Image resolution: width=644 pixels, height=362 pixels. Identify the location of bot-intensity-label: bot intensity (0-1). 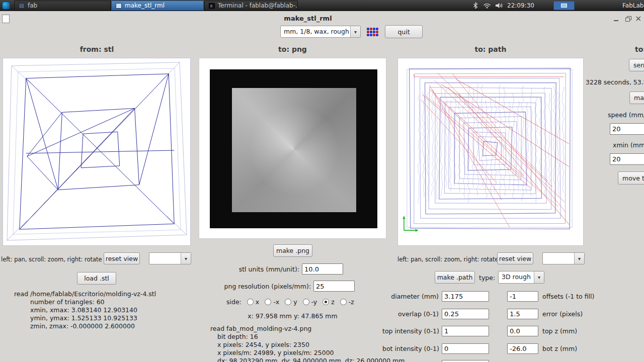
(411, 349).